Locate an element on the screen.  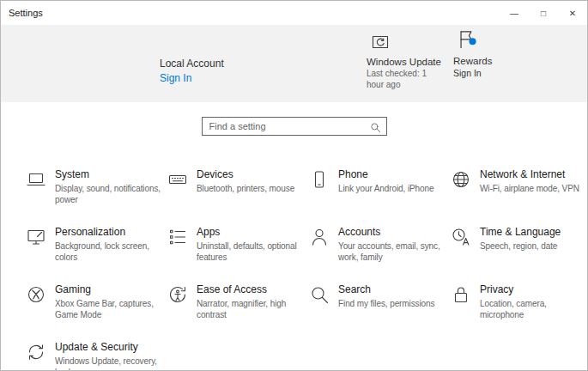
update-security-icon is located at coordinates (36, 352).